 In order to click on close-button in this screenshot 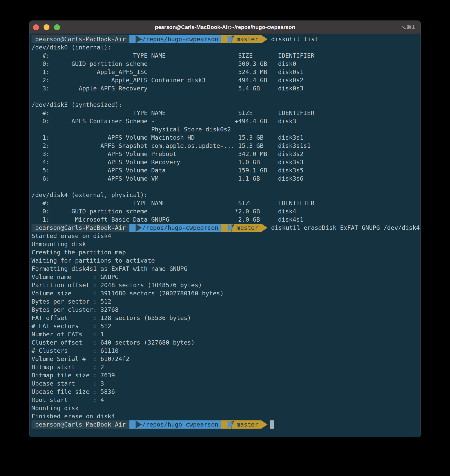, I will do `click(36, 27)`.